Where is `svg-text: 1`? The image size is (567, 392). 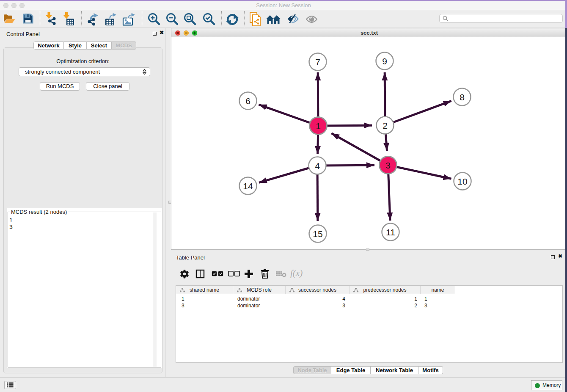 svg-text: 1 is located at coordinates (318, 126).